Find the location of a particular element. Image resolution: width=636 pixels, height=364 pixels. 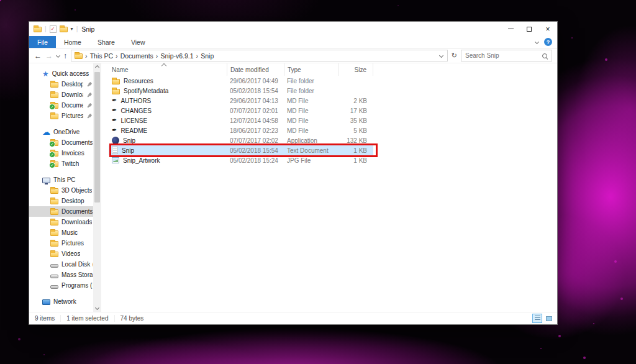

sidebar-item-3d-objects: 3D Objects is located at coordinates (65, 190).